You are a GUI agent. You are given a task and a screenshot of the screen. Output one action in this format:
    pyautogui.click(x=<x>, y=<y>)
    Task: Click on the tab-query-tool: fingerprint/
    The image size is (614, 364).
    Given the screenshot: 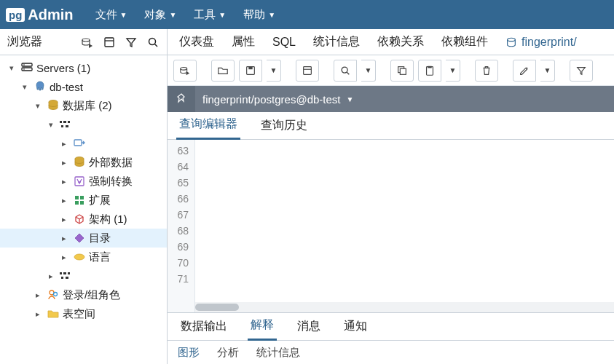 What is the action you would take?
    pyautogui.click(x=541, y=42)
    